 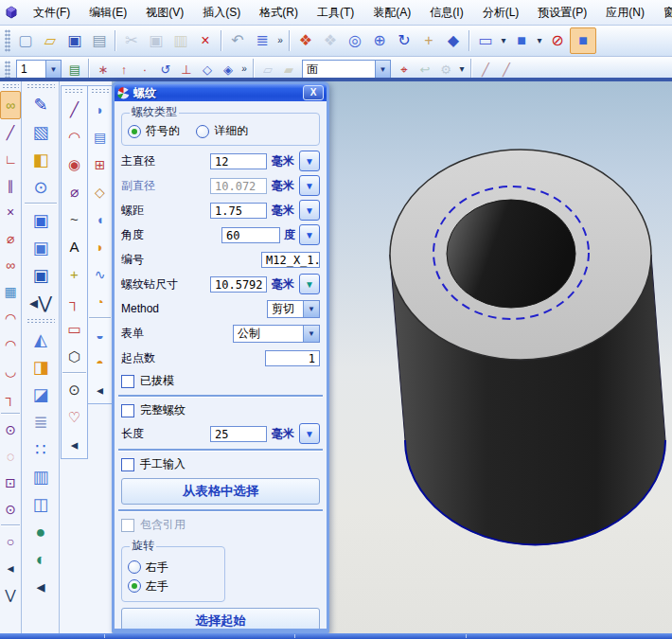 I want to click on print-icon: ▤, so click(x=99, y=41).